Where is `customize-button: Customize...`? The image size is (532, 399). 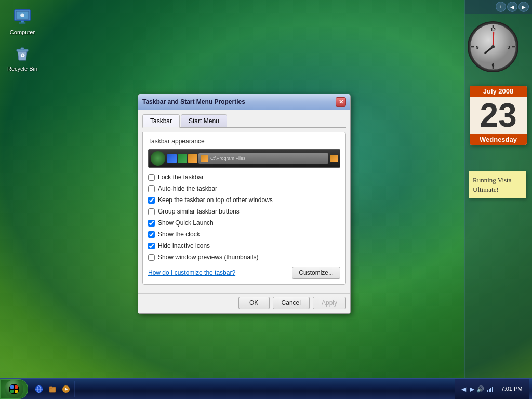
customize-button: Customize... is located at coordinates (316, 273).